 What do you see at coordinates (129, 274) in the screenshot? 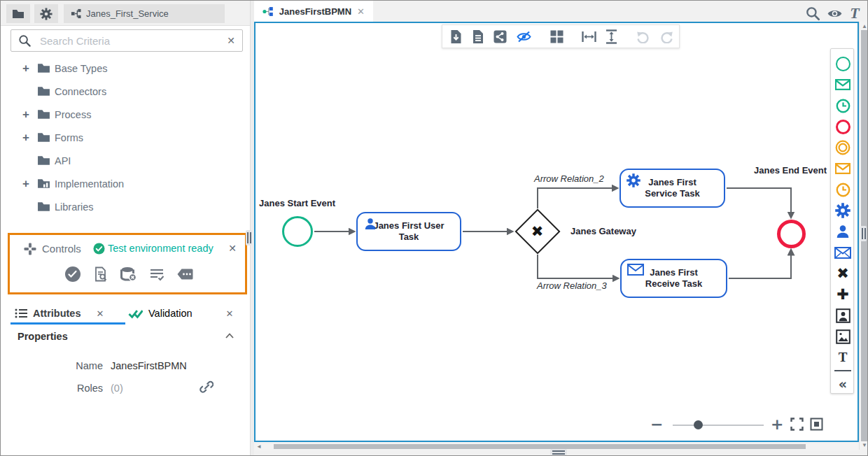
I see `clean-data-button` at bounding box center [129, 274].